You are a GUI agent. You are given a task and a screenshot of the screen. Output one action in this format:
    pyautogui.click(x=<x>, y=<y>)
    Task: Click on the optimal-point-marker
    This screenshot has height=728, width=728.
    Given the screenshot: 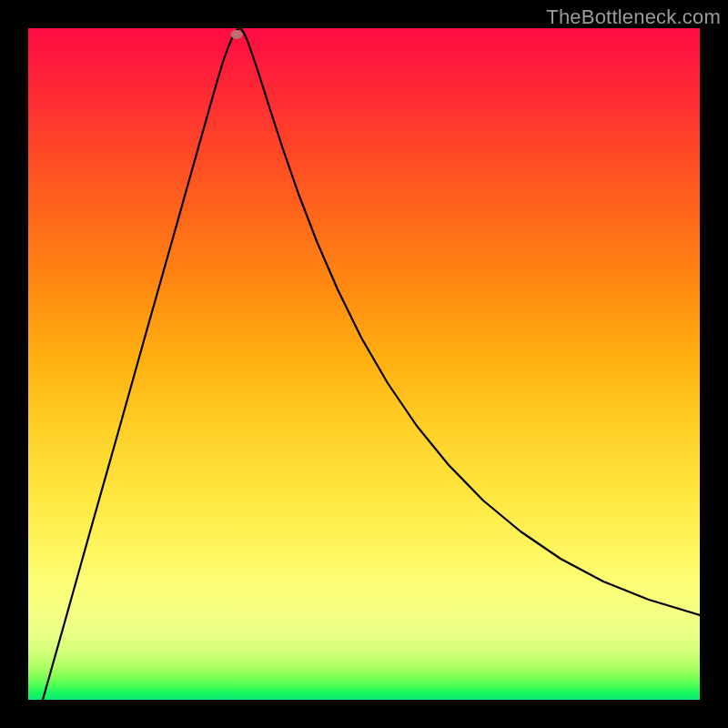 What is the action you would take?
    pyautogui.click(x=237, y=35)
    